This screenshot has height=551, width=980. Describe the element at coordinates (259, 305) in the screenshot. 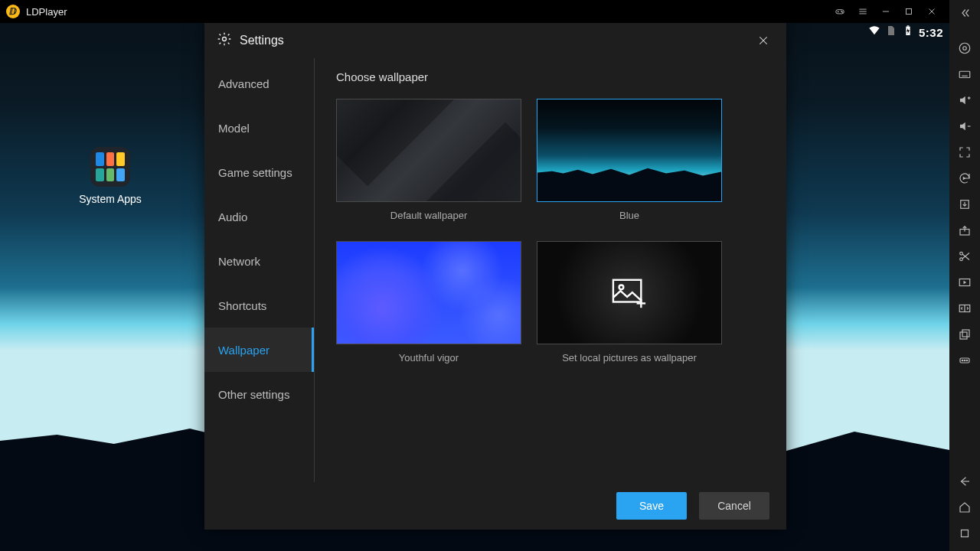

I see `sidebar-item-shortcuts: Shortcuts` at that location.